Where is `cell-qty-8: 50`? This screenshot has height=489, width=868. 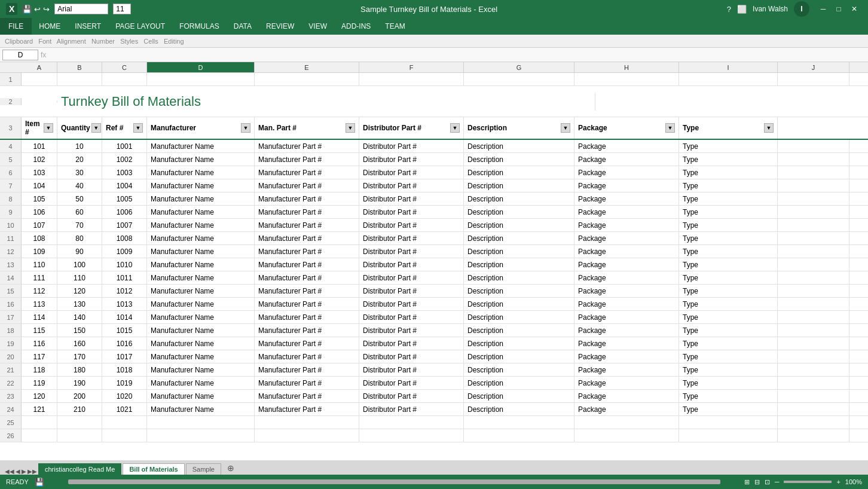 cell-qty-8: 50 is located at coordinates (80, 198).